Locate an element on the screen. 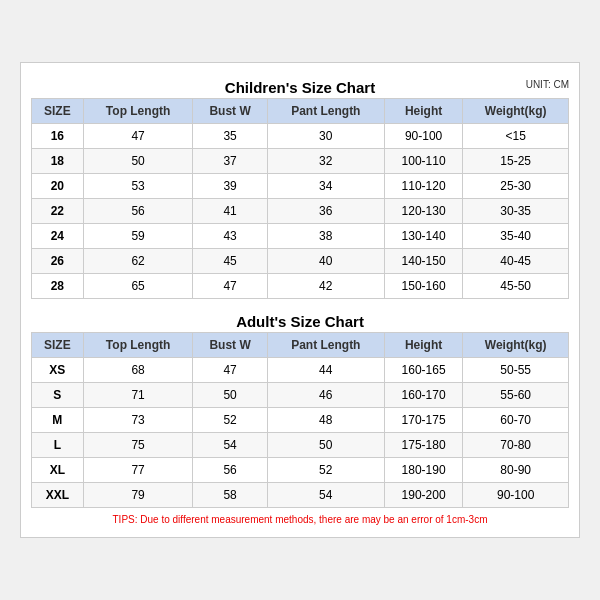  table-row: 26624540140-15040-45 is located at coordinates (300, 262).